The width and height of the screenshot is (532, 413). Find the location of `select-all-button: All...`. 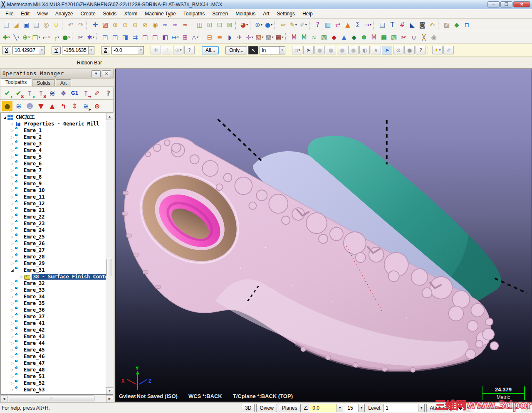

select-all-button: All... is located at coordinates (210, 50).